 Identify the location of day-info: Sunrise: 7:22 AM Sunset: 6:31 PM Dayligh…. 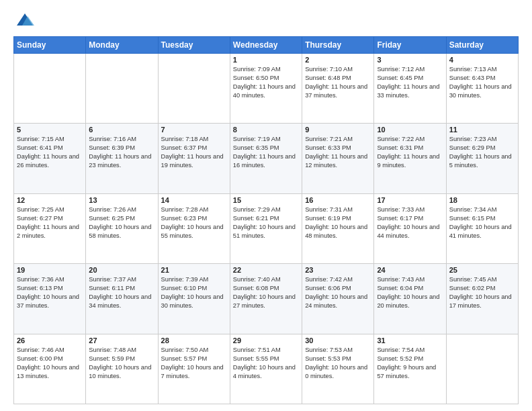
(410, 152).